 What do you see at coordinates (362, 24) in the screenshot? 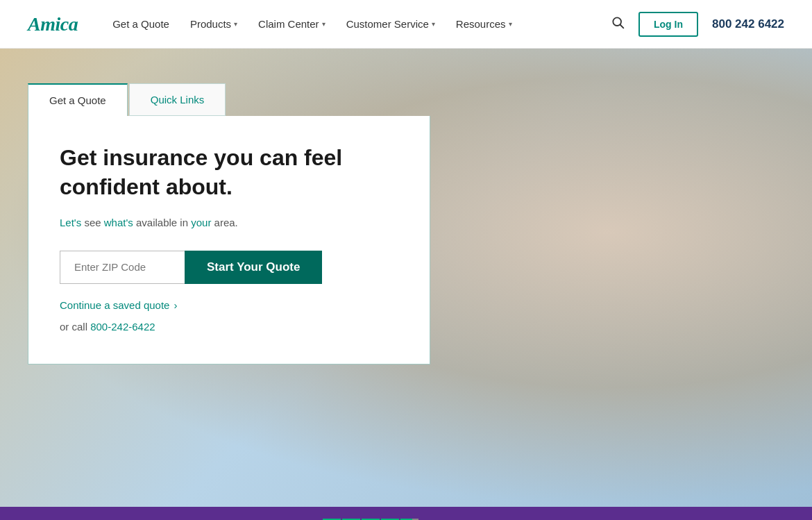
I see `main-nav: Get a Quote Products ▾ Claim Center ▾ Cu…` at bounding box center [362, 24].